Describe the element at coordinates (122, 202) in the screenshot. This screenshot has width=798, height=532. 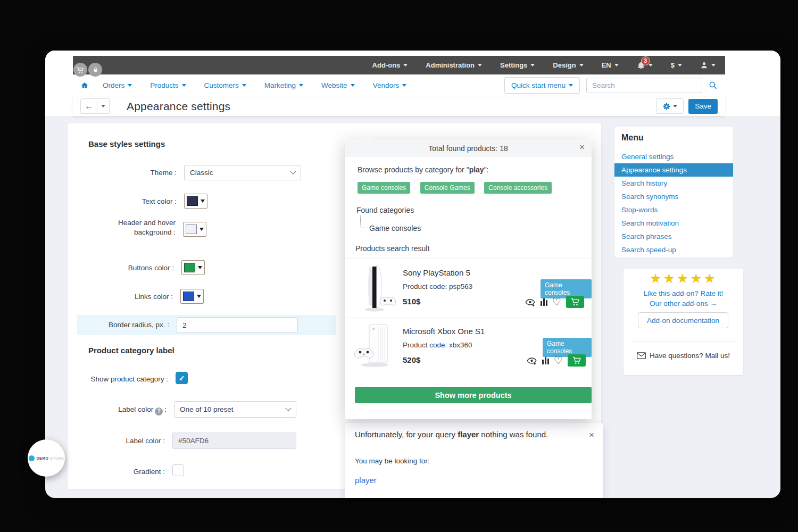
I see `text-color-label: Text color :` at that location.